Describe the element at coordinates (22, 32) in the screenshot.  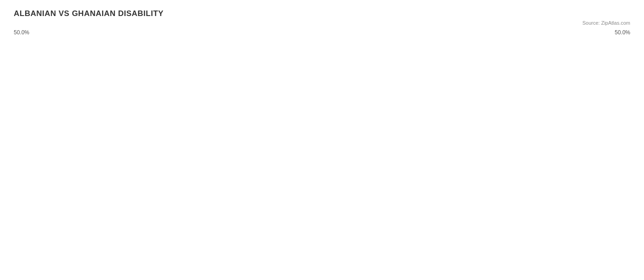
I see `axis-left: 50.0%` at that location.